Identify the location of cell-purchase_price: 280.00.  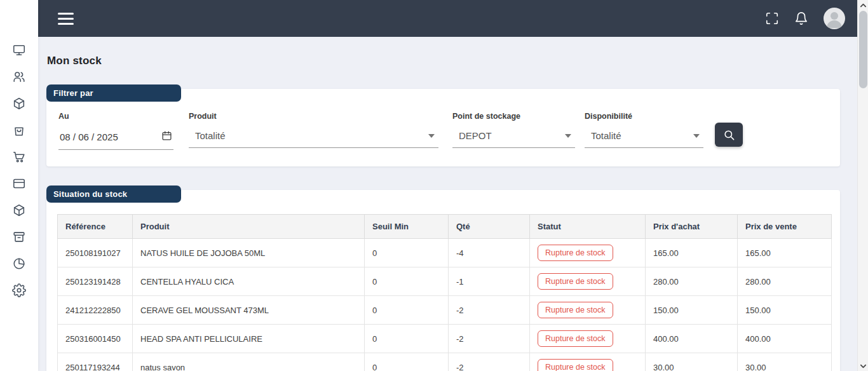
(691, 282).